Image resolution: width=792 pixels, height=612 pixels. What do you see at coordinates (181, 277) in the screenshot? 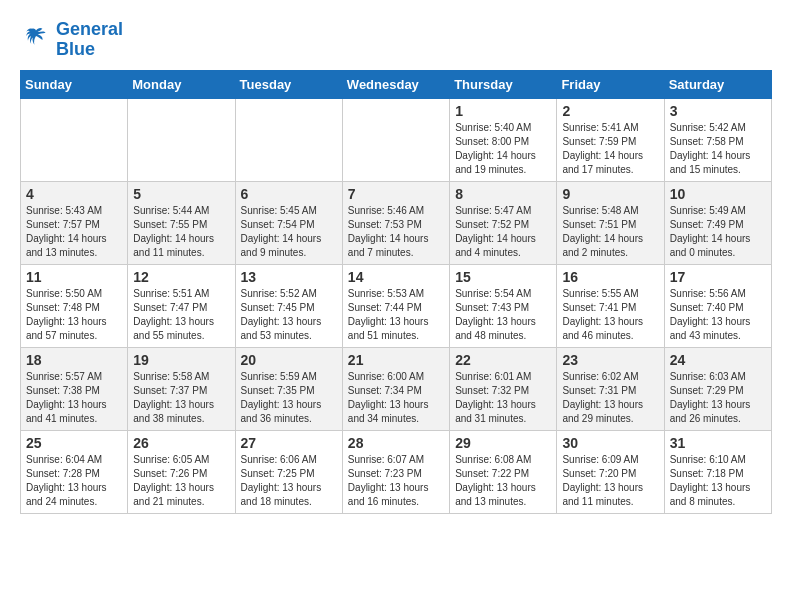
I see `day-number: 12` at bounding box center [181, 277].